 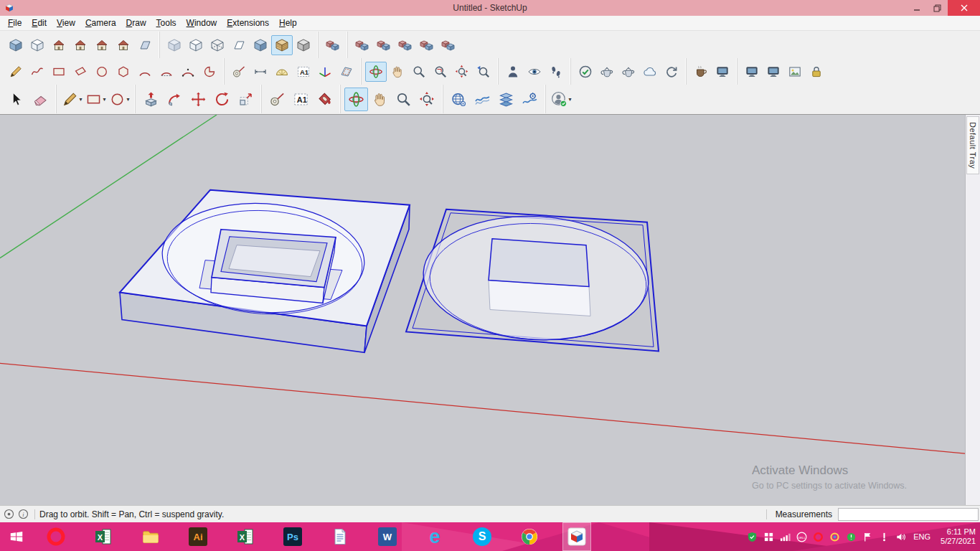 What do you see at coordinates (222, 99) in the screenshot?
I see `rotate-tool-button` at bounding box center [222, 99].